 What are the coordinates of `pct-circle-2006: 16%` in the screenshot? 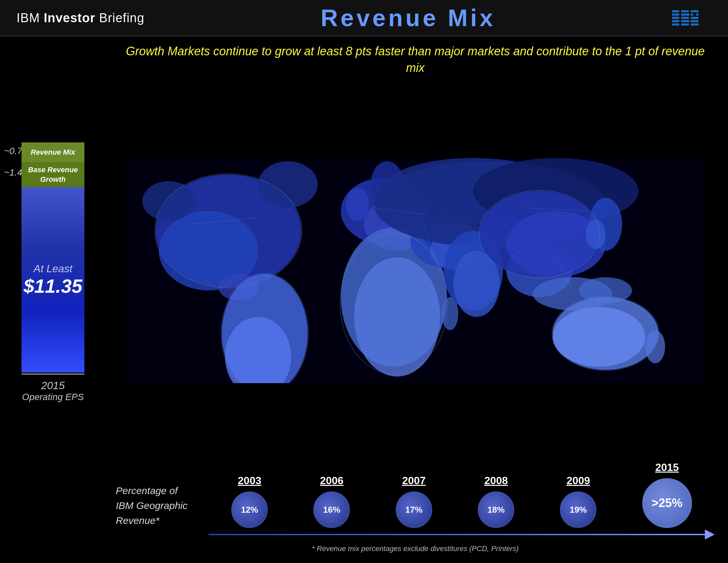 It's located at (331, 510).